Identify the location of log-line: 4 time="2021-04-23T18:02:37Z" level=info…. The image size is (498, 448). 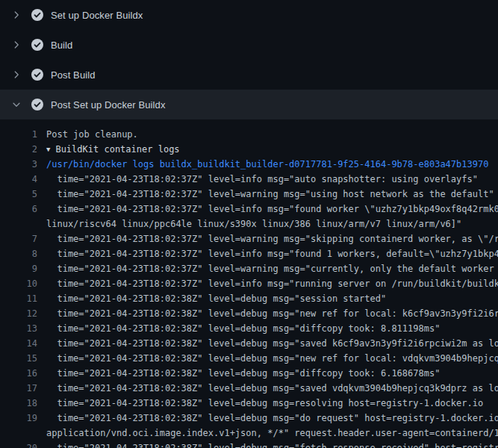
(249, 179).